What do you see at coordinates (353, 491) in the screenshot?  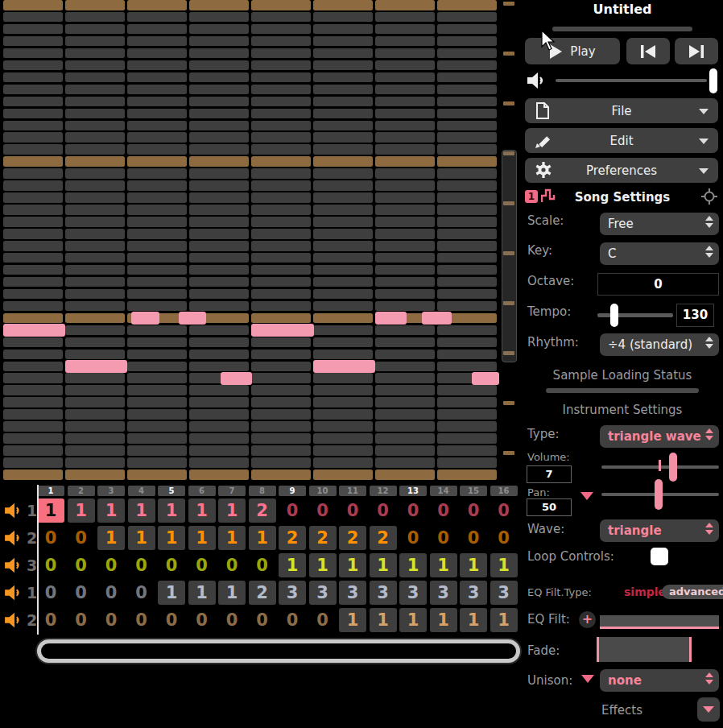 I see `bar-number: 11` at bounding box center [353, 491].